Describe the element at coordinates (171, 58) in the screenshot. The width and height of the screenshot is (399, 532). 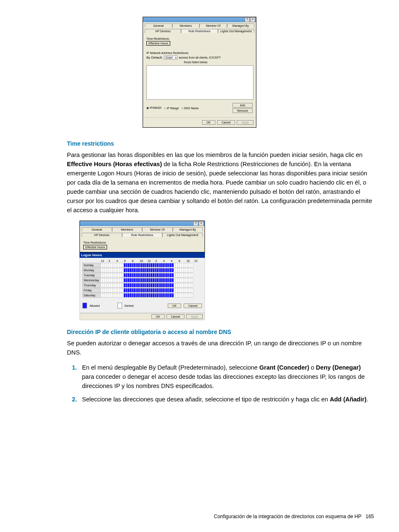
I see `by-default-select: Grant` at that location.